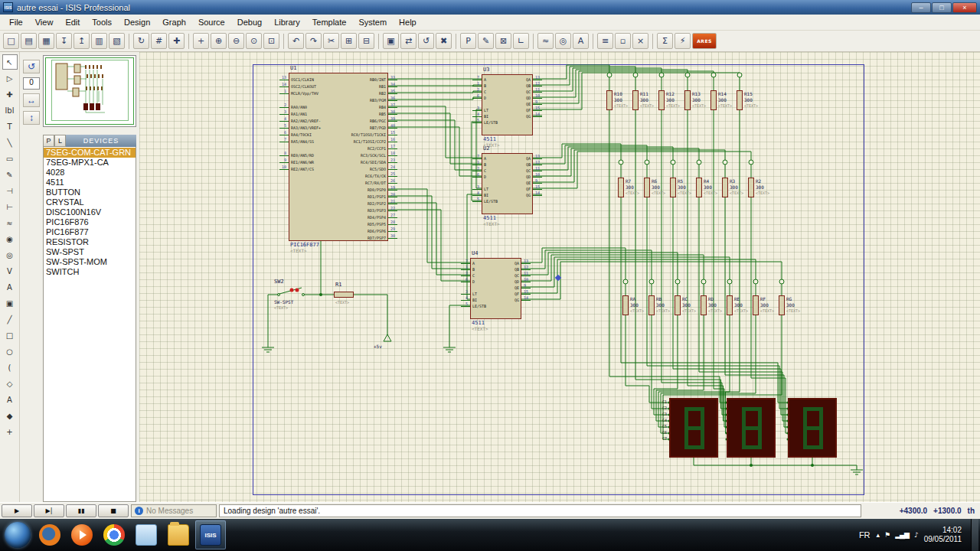  What do you see at coordinates (609, 100) in the screenshot?
I see `component-r10` at bounding box center [609, 100].